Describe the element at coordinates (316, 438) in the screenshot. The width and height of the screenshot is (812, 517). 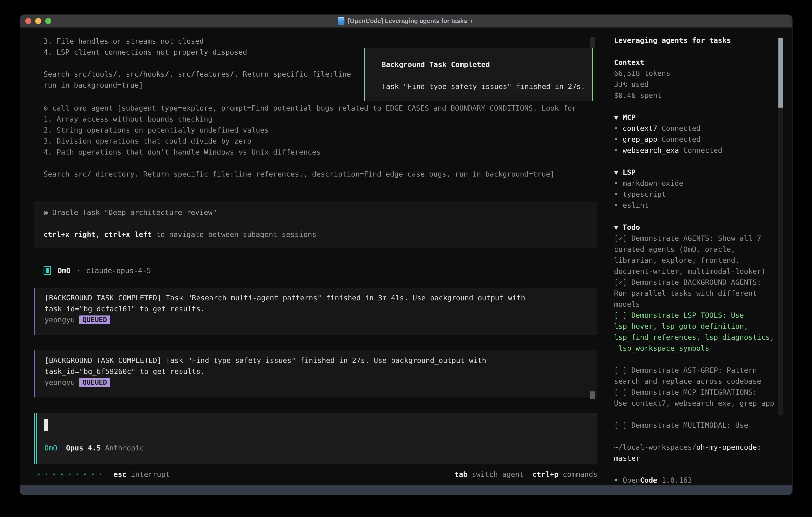
I see `prompt-input: OmO Opus 4.5 Anthropic` at that location.